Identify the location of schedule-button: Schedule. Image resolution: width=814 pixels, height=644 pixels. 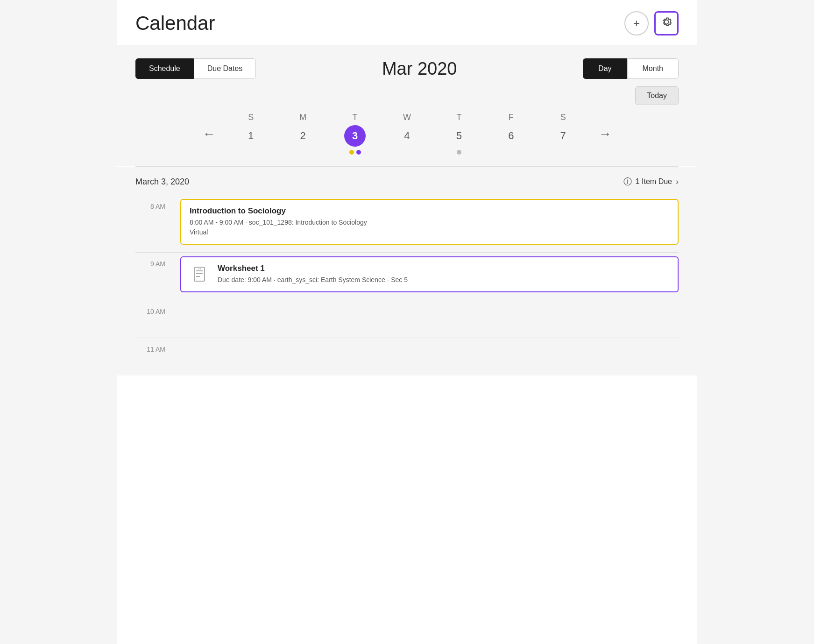
(164, 69).